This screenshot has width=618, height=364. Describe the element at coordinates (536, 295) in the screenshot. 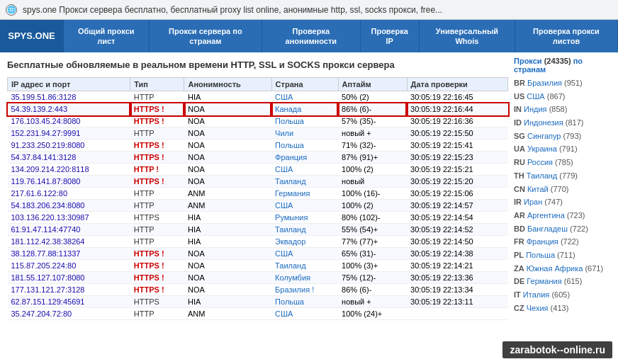

I see `country-link: Италия` at that location.